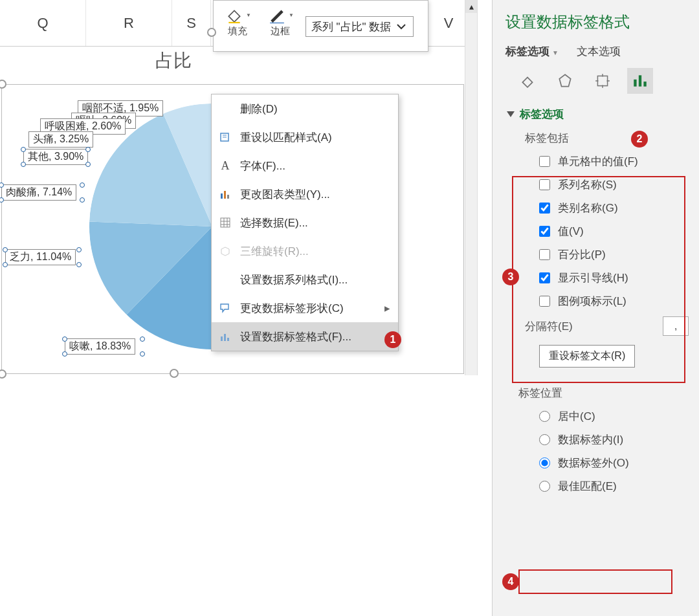 Image resolution: width=699 pixels, height=616 pixels. I want to click on pen-border-icon, so click(277, 15).